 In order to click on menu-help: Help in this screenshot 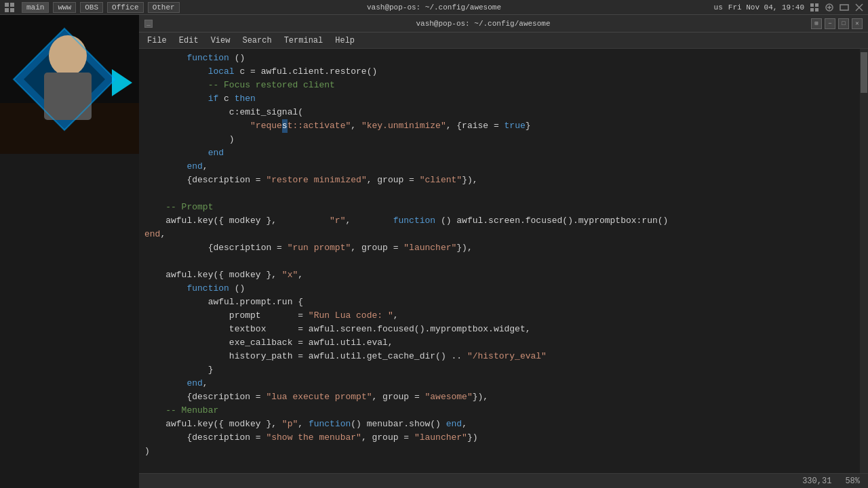, I will do `click(344, 41)`.